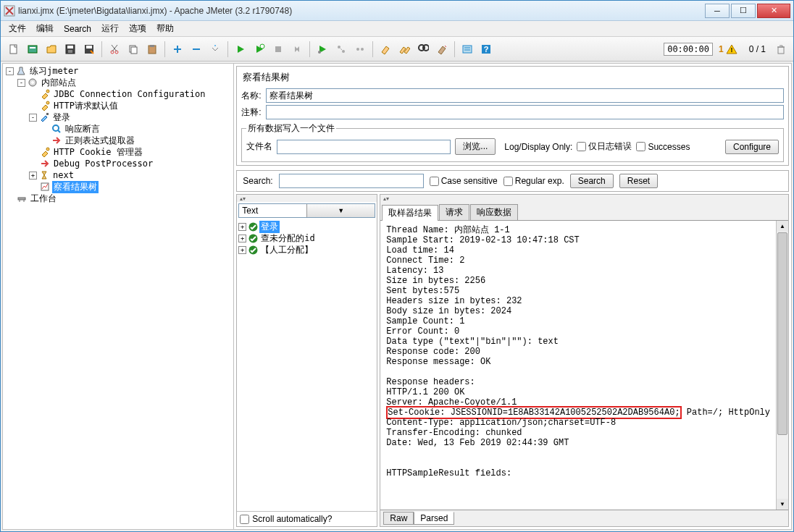 This screenshot has width=794, height=532. Describe the element at coordinates (118, 198) in the screenshot. I see `tree-node-workbench: 工作台` at that location.